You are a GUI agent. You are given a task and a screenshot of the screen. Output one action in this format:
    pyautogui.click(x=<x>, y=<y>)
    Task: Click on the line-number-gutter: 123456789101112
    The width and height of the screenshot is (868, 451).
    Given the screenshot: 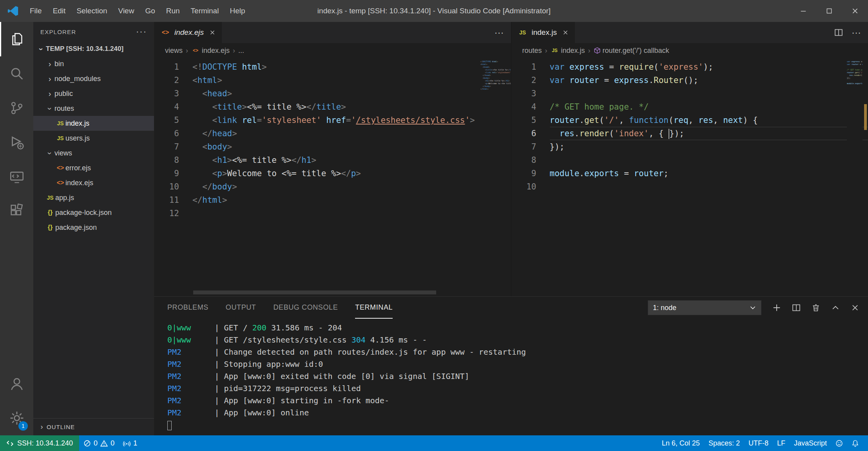 What is the action you would take?
    pyautogui.click(x=171, y=177)
    